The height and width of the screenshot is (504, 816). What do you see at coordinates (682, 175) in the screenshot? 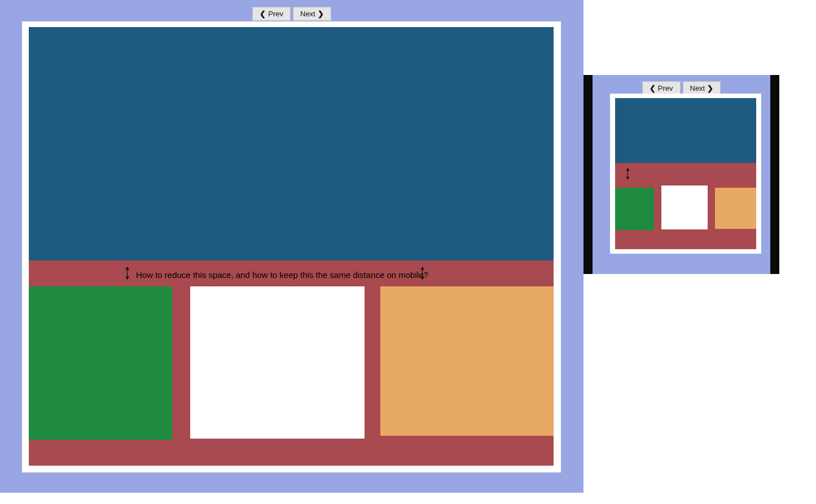
I see `mobile-preview-wrapper: ❮ Prev Next ❯ ↕` at bounding box center [682, 175].